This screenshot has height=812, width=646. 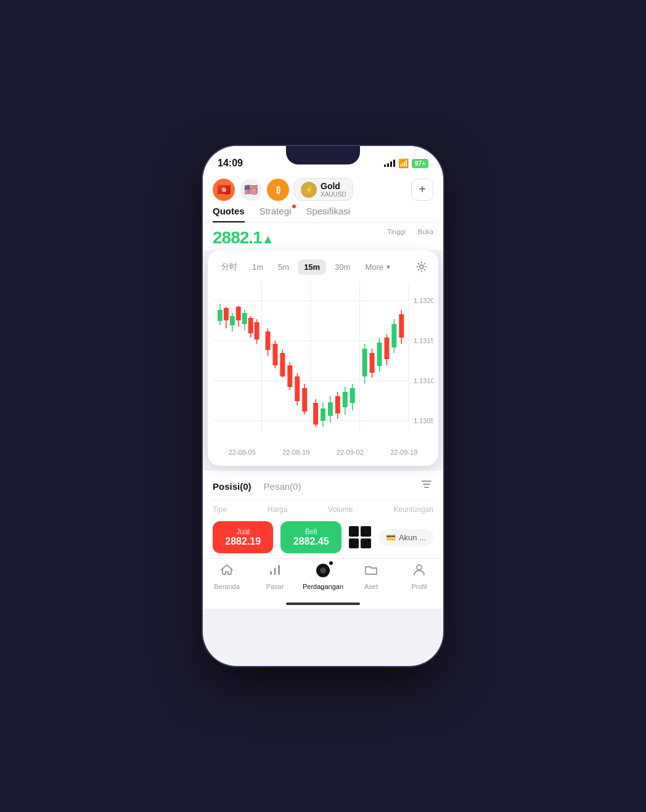 What do you see at coordinates (323, 237) in the screenshot?
I see `price-header: 2882.1▲ Tinggi Buka` at bounding box center [323, 237].